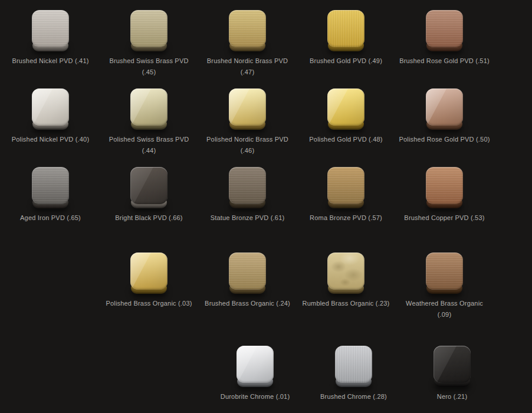 The image size is (532, 413). Describe the element at coordinates (248, 287) in the screenshot. I see `finish-option: Brushed Brass Organic (.24)` at that location.